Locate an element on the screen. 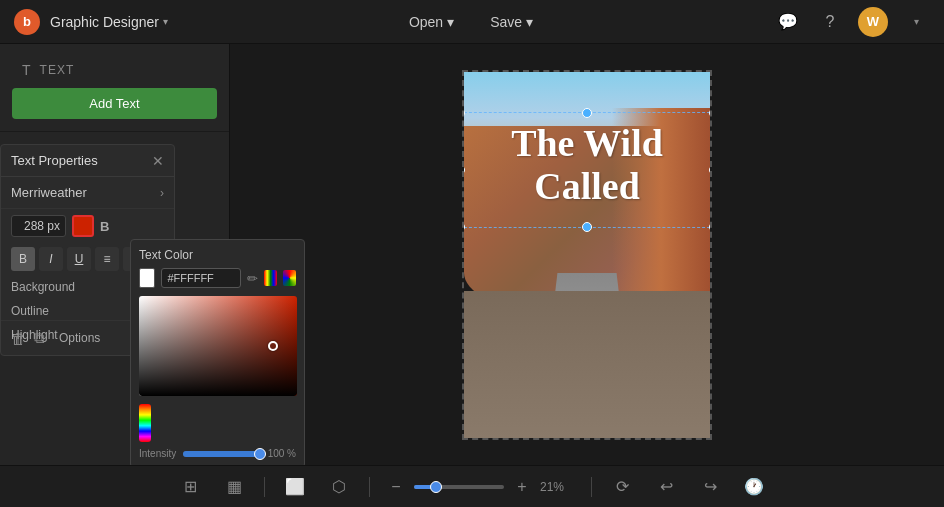  history-icon: 🕐 is located at coordinates (754, 487).